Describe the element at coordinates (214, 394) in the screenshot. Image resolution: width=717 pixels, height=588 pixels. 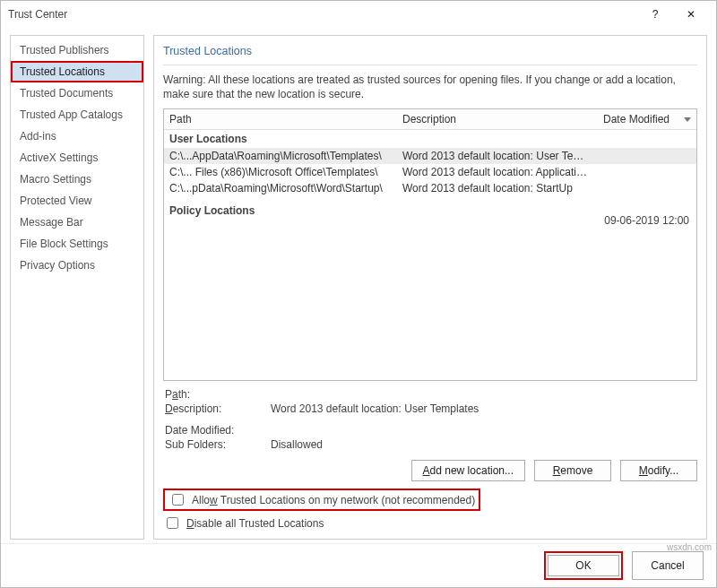
I see `detail-path-label: Path:` at that location.